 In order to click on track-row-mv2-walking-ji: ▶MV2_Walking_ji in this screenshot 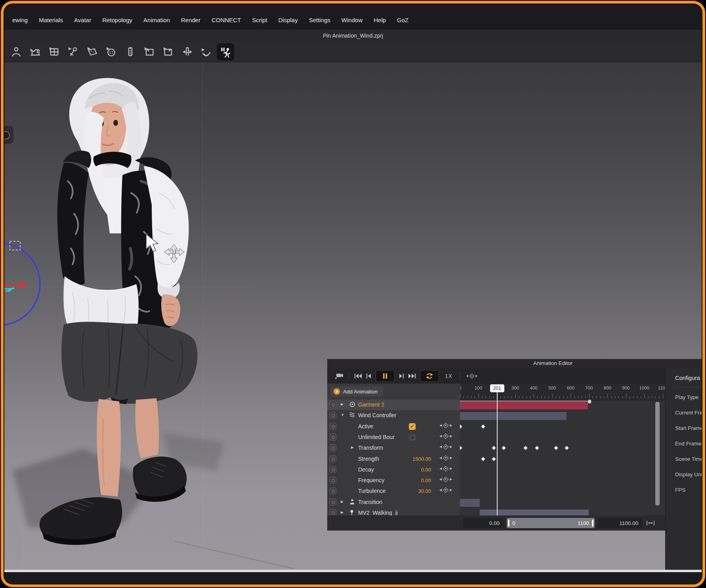, I will do `click(394, 512)`.